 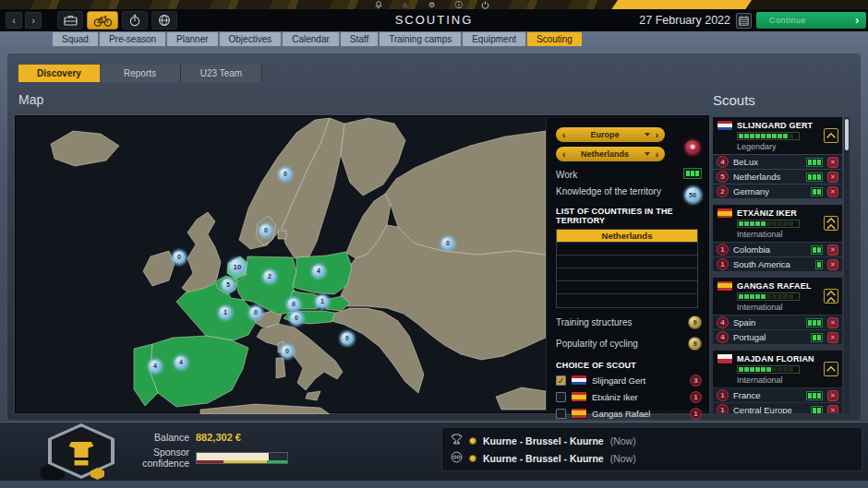 I want to click on title-bar: ‹ › SCOUTING 27 February 2022 Con, so click(x=434, y=20).